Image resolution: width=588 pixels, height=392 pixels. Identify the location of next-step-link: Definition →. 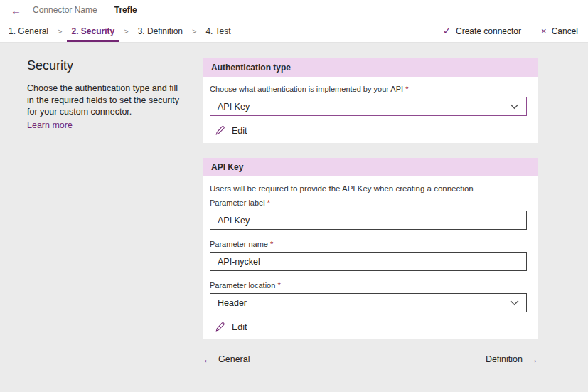
(512, 359).